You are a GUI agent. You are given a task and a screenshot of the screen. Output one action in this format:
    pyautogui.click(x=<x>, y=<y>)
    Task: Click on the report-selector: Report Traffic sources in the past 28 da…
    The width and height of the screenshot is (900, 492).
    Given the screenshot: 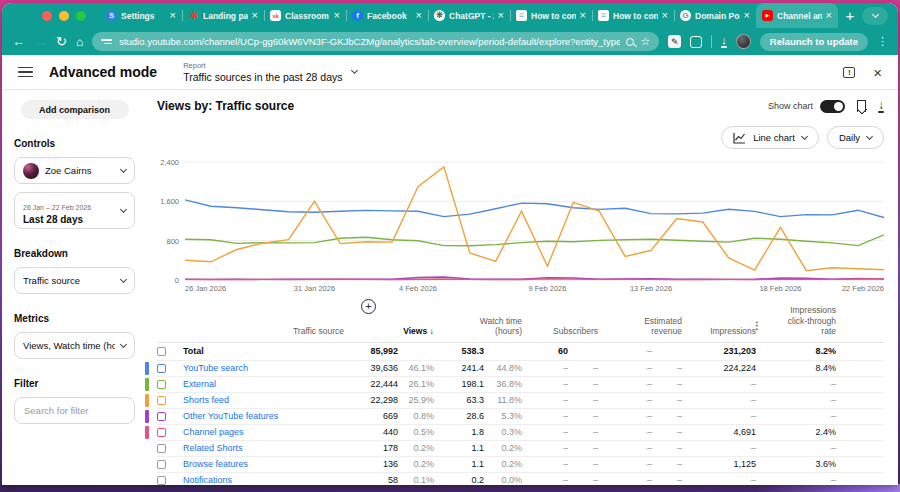 What is the action you would take?
    pyautogui.click(x=270, y=72)
    